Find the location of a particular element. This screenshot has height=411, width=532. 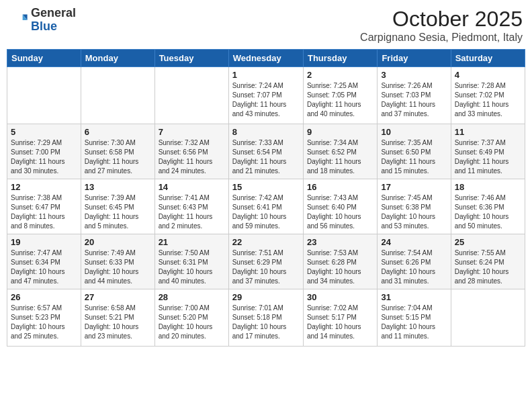

calendar-cell: 3Sunrise: 7:26 AM Sunset: 7:03 PM Daylig… is located at coordinates (414, 95).